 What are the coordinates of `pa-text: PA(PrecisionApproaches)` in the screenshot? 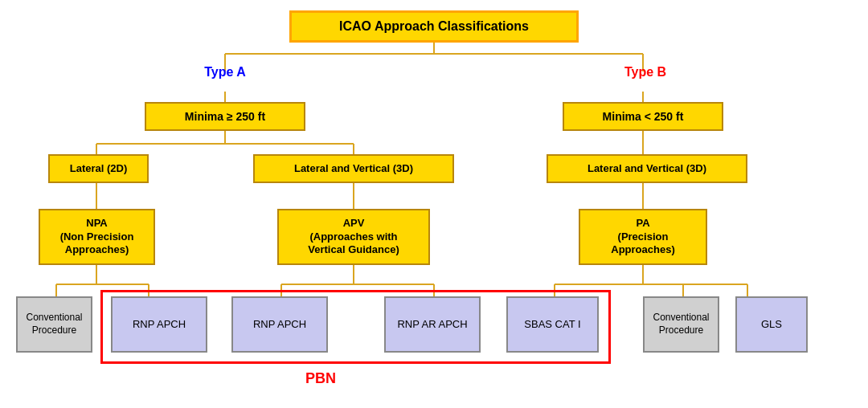 It's located at (643, 238).